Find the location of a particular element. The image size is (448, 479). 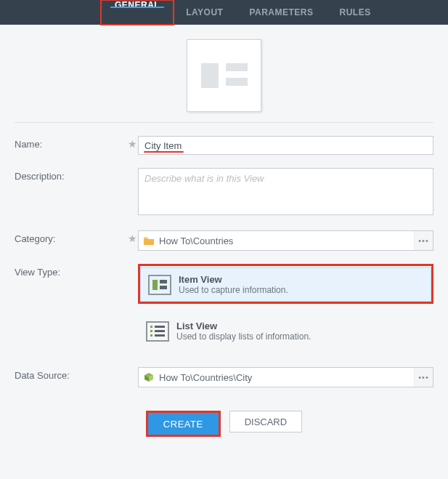

category-value: How To\Countries is located at coordinates (196, 241).